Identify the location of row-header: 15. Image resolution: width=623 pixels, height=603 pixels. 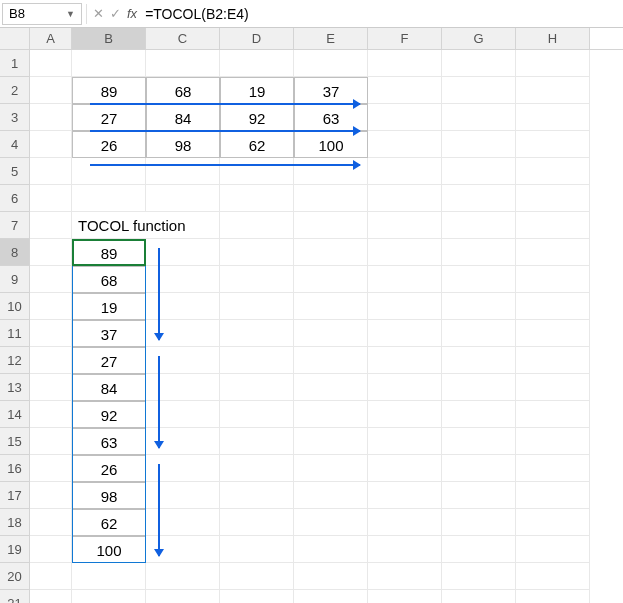
(15, 442).